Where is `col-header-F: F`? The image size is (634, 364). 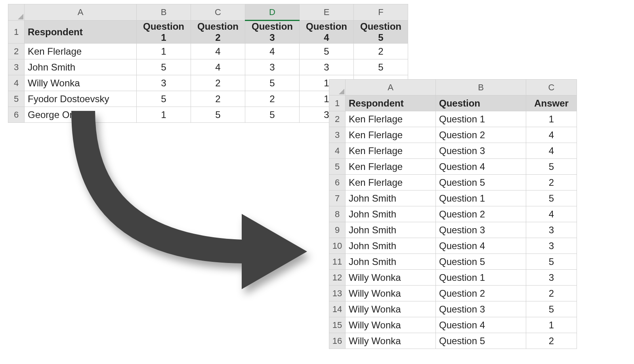
col-header-F: F is located at coordinates (381, 13).